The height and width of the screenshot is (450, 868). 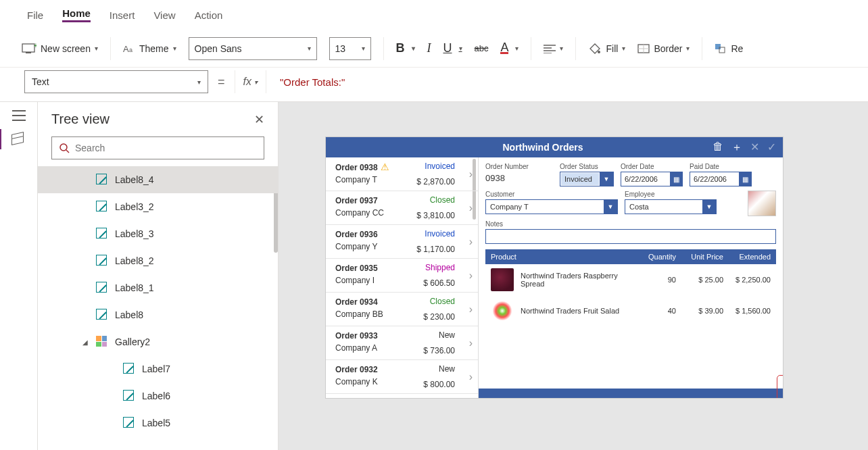 What do you see at coordinates (434, 49) in the screenshot?
I see `ribbon: + New screen ▾ Aa Theme ▾ Open Sans ▾ 13…` at bounding box center [434, 49].